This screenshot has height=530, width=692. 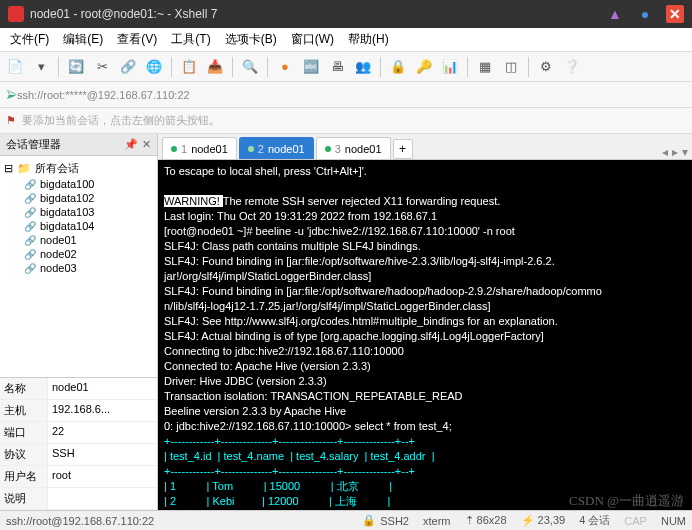 I want to click on layout-icon: ▦, so click(x=485, y=67).